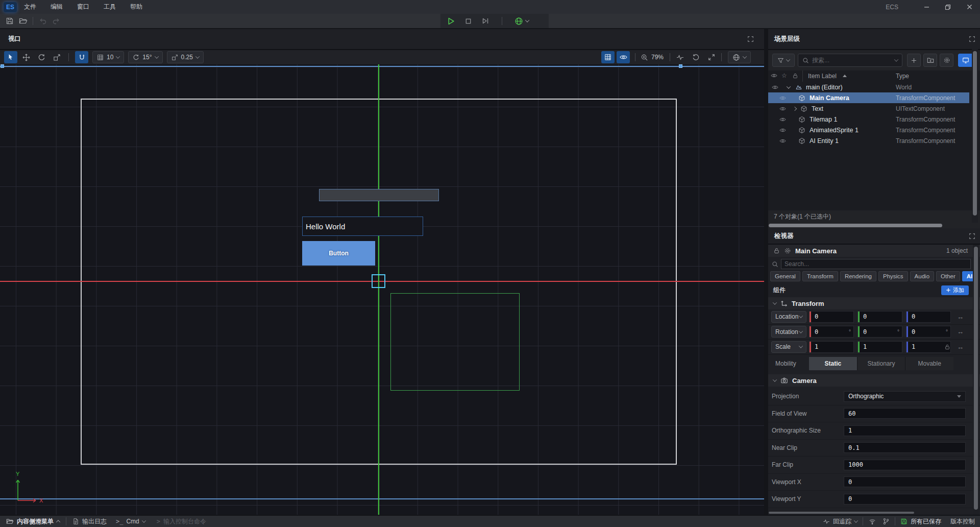 This screenshot has height=527, width=980. I want to click on location-x-field: 0, so click(831, 317).